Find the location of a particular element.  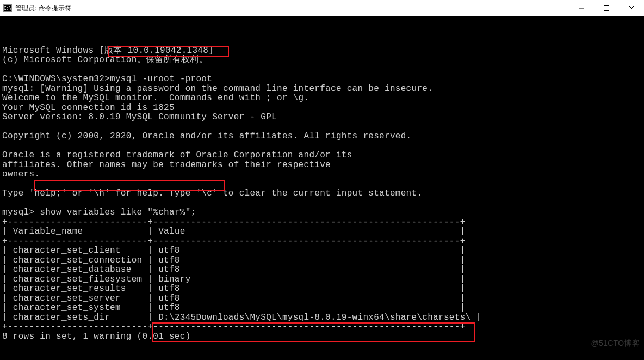

terminal-line: Server version: 8.0.19 MySQL Community S… is located at coordinates (322, 118).